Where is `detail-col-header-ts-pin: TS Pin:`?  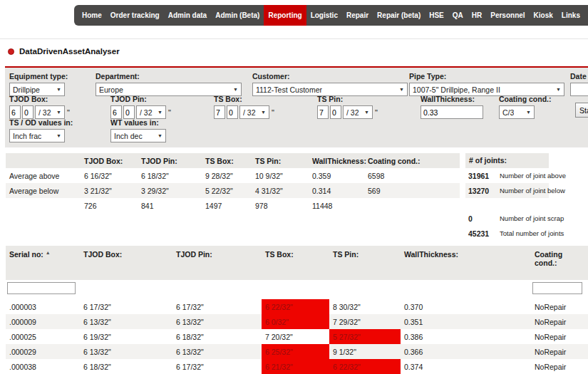 detail-col-header-ts-pin: TS Pin: is located at coordinates (365, 263).